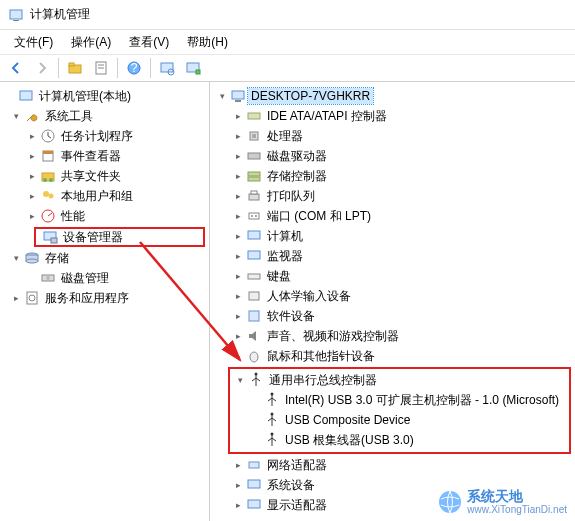 The width and height of the screenshot is (575, 521). I want to click on network-icon, so click(254, 465).